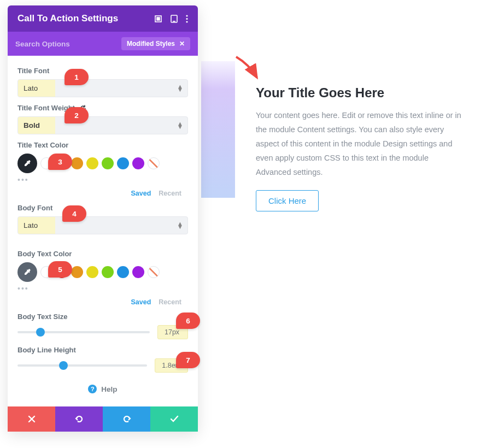  I want to click on annotation-callout: 6, so click(188, 321).